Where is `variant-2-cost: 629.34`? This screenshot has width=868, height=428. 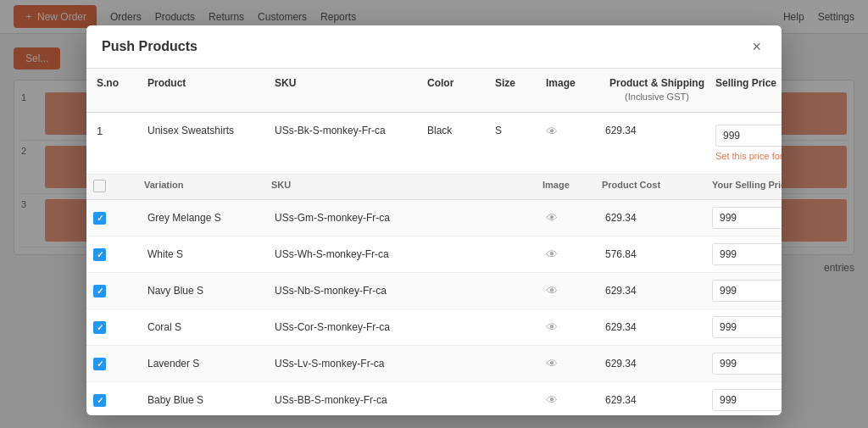
variant-2-cost: 629.34 is located at coordinates (657, 291).